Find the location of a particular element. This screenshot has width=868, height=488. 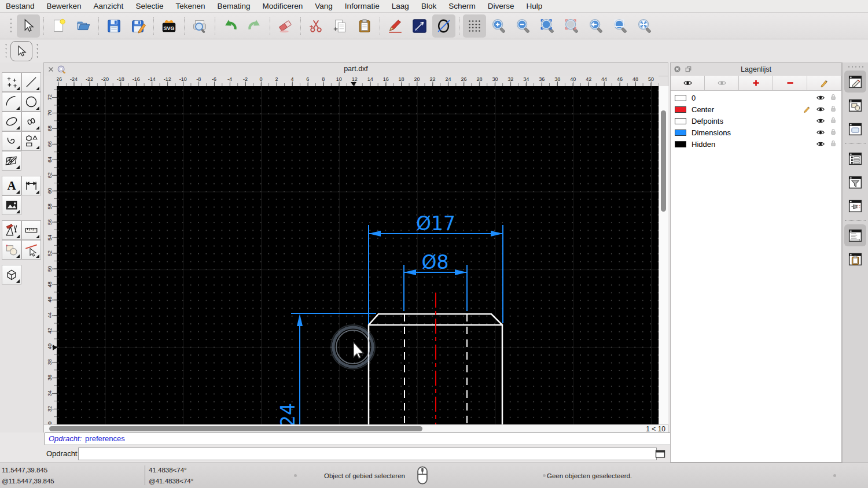

toolbar-grid-toggle-button is located at coordinates (475, 26).